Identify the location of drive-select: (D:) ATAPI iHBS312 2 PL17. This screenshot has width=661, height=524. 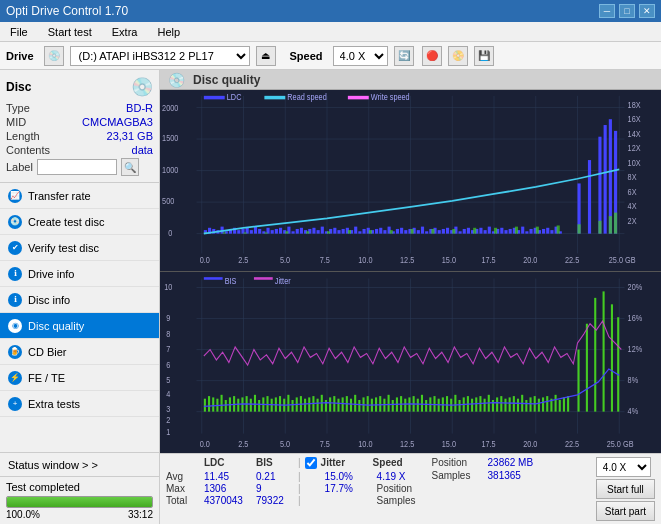
(160, 56).